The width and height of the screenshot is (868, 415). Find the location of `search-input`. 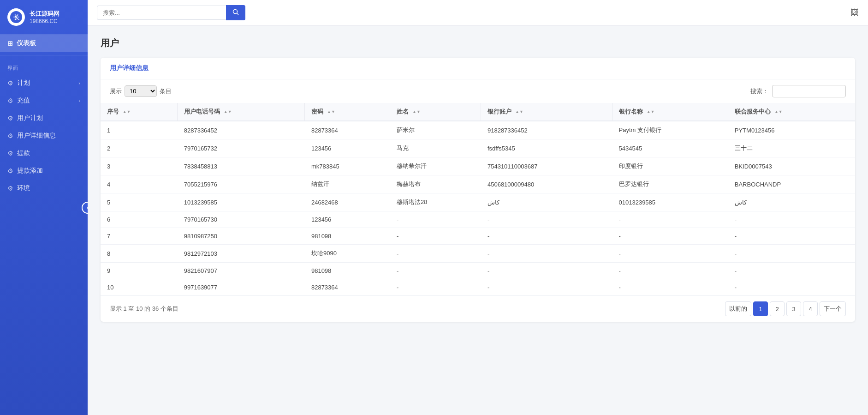

search-input is located at coordinates (161, 13).